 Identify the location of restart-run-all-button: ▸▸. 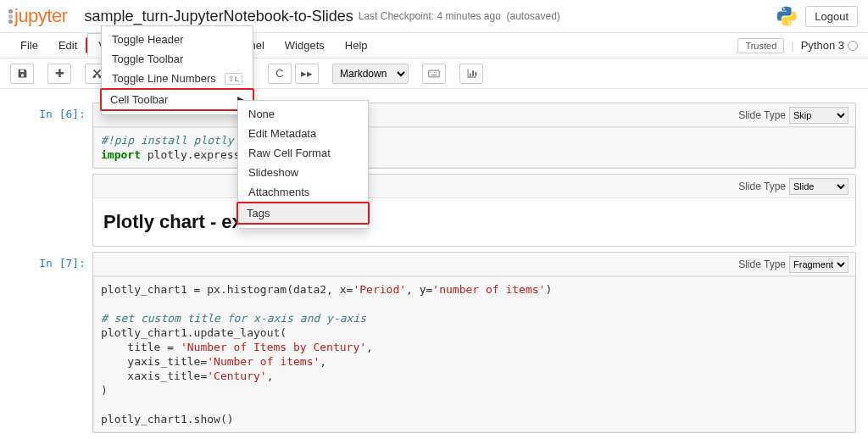
(307, 74).